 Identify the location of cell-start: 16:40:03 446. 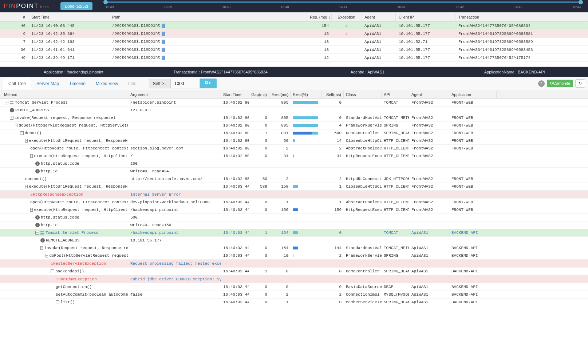
(235, 271).